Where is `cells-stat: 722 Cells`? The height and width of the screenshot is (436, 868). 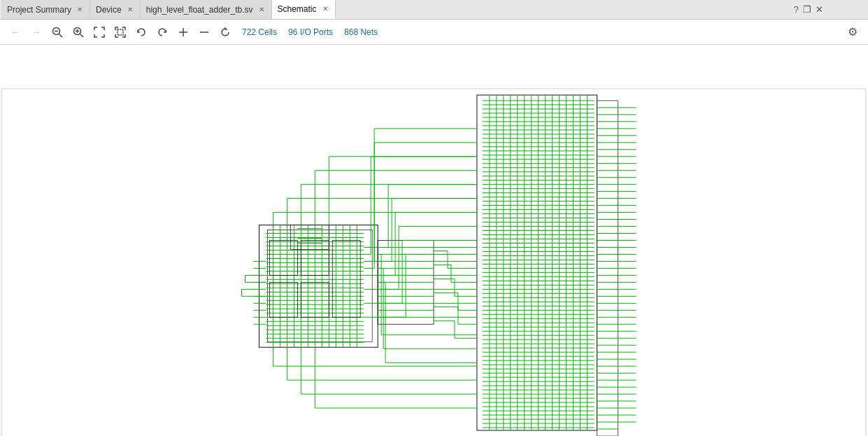 cells-stat: 722 Cells is located at coordinates (259, 32).